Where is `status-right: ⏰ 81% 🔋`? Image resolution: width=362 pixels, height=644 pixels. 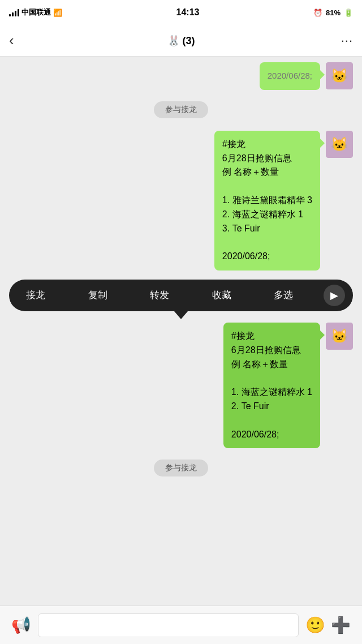
status-right: ⏰ 81% 🔋 is located at coordinates (333, 12).